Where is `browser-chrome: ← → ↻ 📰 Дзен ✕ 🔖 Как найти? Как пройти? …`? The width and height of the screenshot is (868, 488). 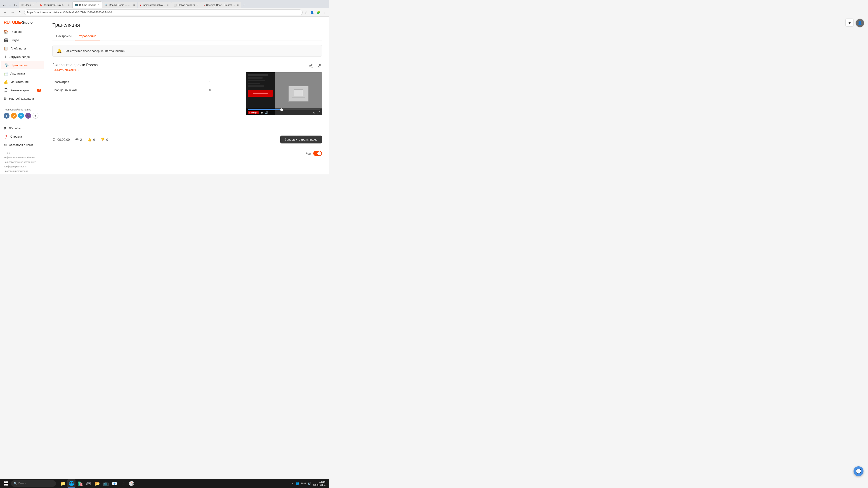 browser-chrome: ← → ↻ 📰 Дзен ✕ 🔖 Как найти? Как пройти? … is located at coordinates (164, 8).